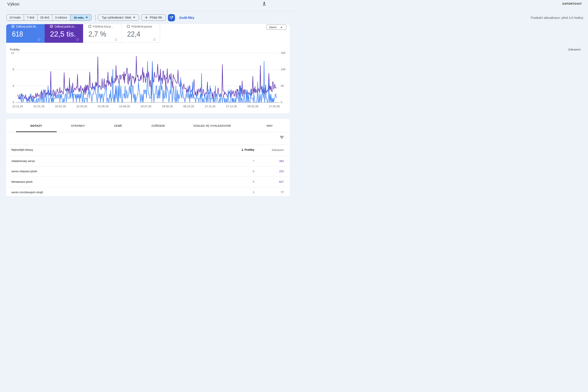 The width and height of the screenshot is (588, 392). What do you see at coordinates (283, 70) in the screenshot?
I see `svg-text: 100` at bounding box center [283, 70].